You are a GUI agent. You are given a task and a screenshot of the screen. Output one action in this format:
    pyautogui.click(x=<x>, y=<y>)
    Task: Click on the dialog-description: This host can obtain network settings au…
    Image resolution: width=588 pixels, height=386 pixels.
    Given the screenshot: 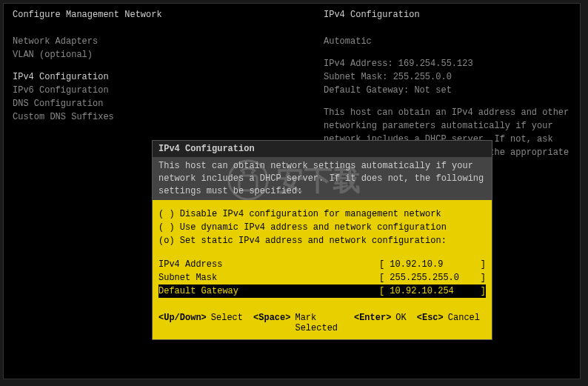 What is the action you would take?
    pyautogui.click(x=322, y=179)
    